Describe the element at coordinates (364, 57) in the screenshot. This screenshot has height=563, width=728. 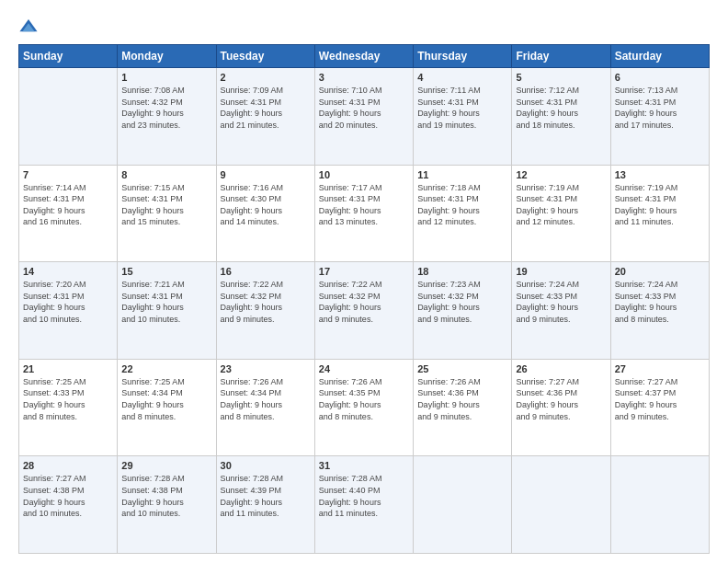
I see `header-row: SundayMondayTuesdayWednesdayThursdayFrid…` at that location.